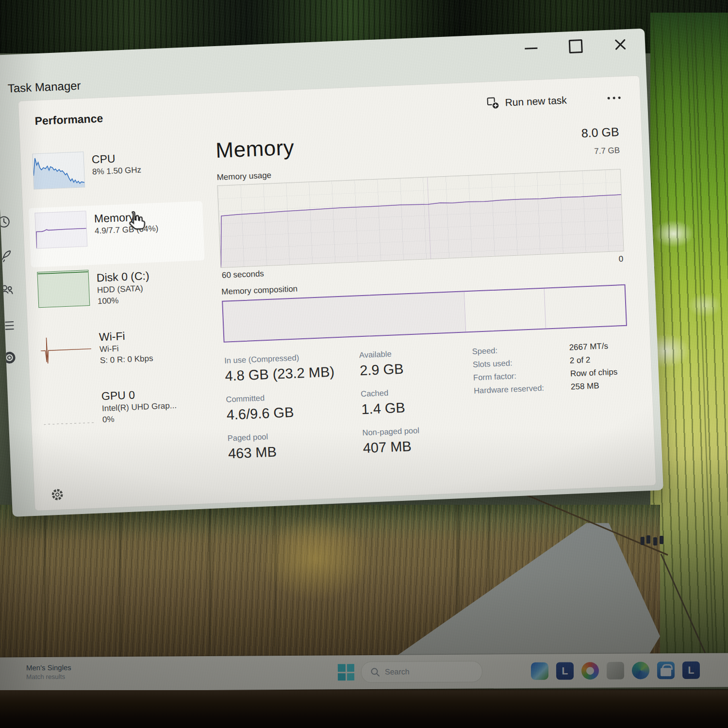 The height and width of the screenshot is (728, 728). Describe the element at coordinates (531, 49) in the screenshot. I see `minimize-icon` at that location.